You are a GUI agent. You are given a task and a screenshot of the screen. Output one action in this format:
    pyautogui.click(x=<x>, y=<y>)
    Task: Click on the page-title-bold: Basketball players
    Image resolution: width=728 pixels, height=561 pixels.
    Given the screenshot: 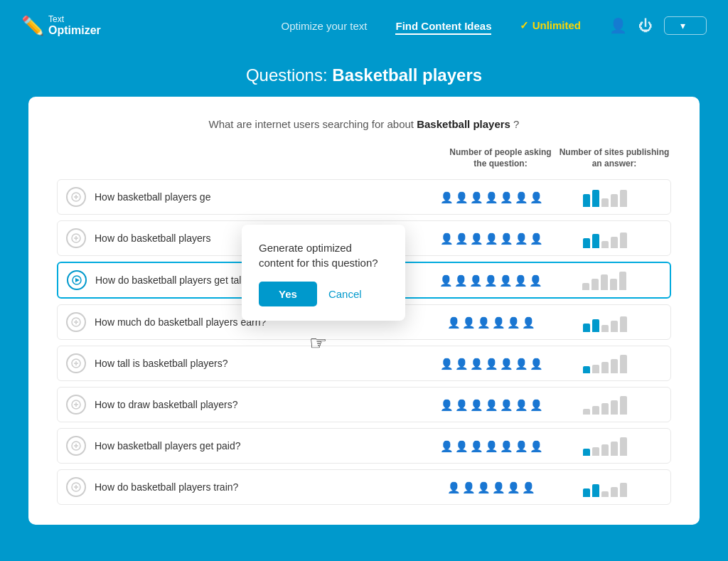 What is the action you would take?
    pyautogui.click(x=407, y=75)
    